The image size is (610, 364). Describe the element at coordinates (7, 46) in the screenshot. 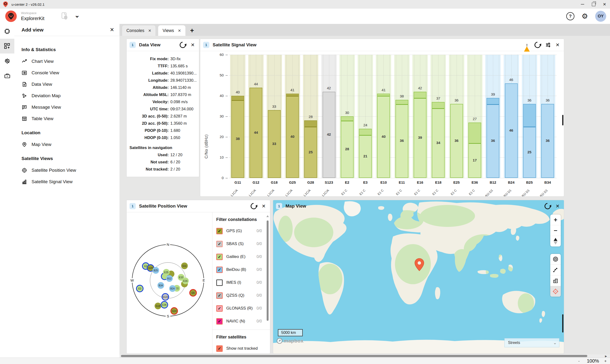

I see `add-view-rail-button` at that location.